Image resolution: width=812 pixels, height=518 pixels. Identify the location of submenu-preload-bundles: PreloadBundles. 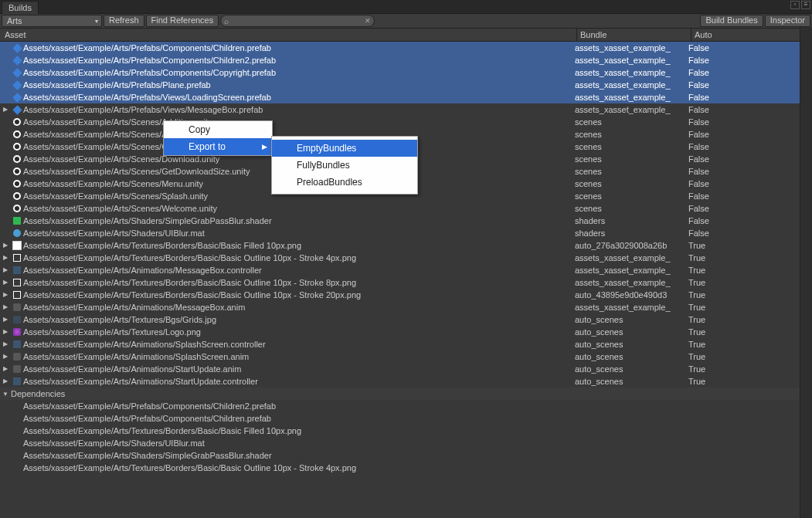
(345, 182).